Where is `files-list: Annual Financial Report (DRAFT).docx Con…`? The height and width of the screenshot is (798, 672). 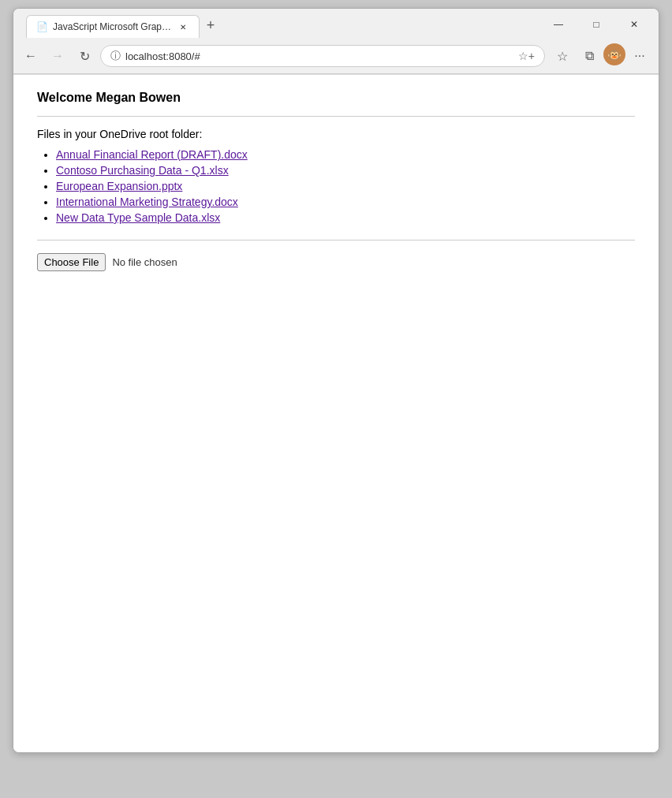 files-list: Annual Financial Report (DRAFT).docx Con… is located at coordinates (336, 186).